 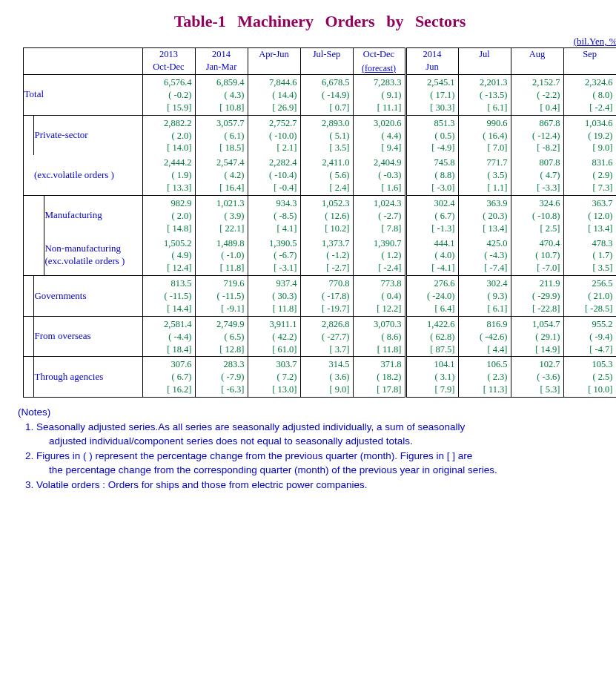 What do you see at coordinates (537, 188) in the screenshot?
I see `cell-yoy: [ -3.3]` at bounding box center [537, 188].